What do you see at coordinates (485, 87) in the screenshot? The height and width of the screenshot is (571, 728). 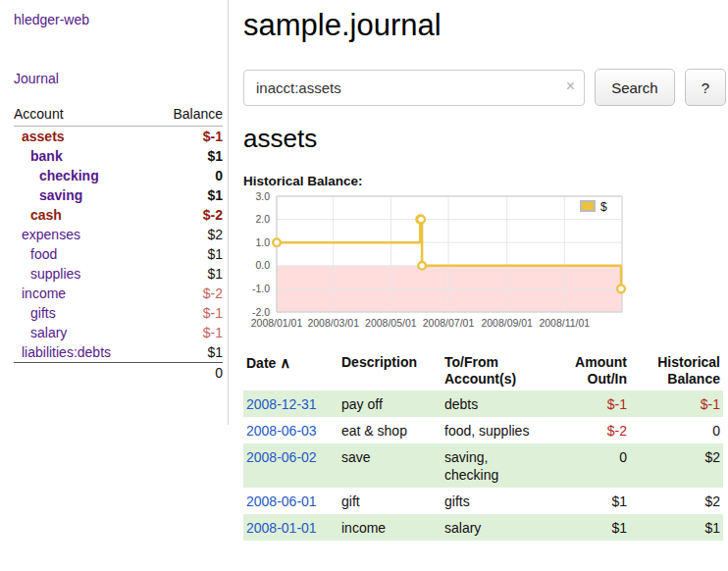 I see `search-bar: × Search ?` at bounding box center [485, 87].